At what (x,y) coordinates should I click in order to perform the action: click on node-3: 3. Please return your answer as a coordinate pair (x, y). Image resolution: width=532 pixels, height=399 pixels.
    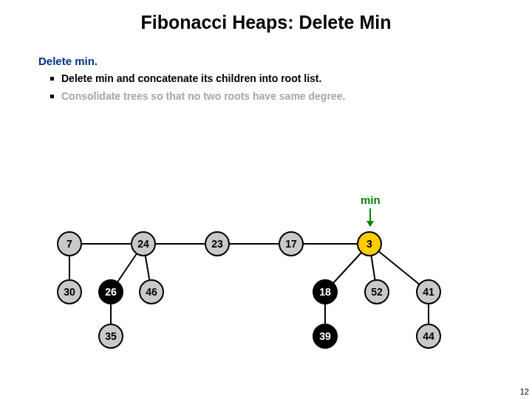
    Looking at the image, I should click on (369, 244).